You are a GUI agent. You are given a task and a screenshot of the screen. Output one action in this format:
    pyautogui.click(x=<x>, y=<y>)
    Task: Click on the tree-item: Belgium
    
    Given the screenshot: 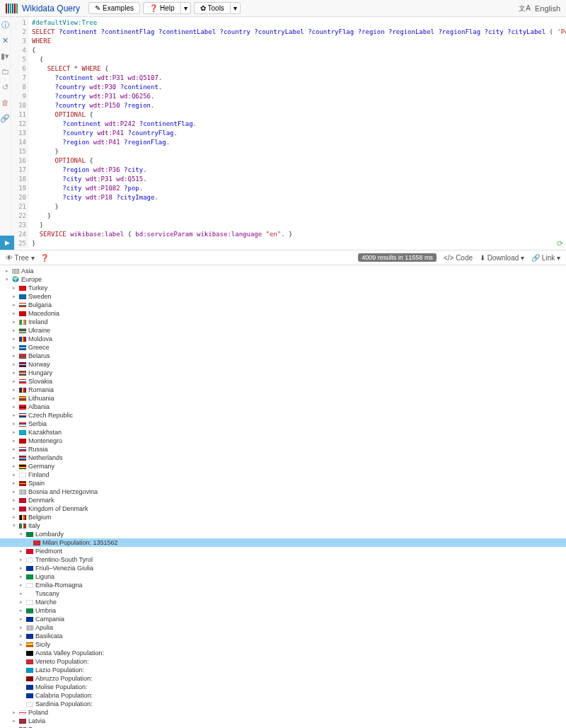 What is the action you would take?
    pyautogui.click(x=283, y=517)
    